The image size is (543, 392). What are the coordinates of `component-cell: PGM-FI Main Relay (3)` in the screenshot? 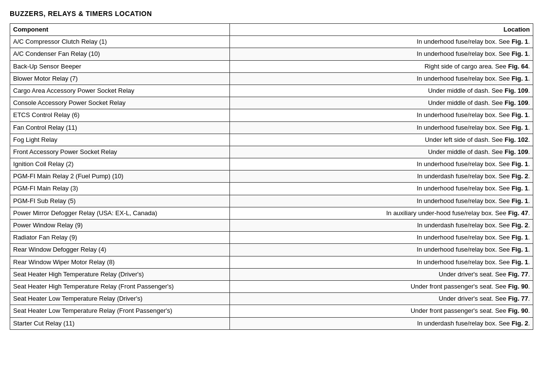 It's located at (120, 188).